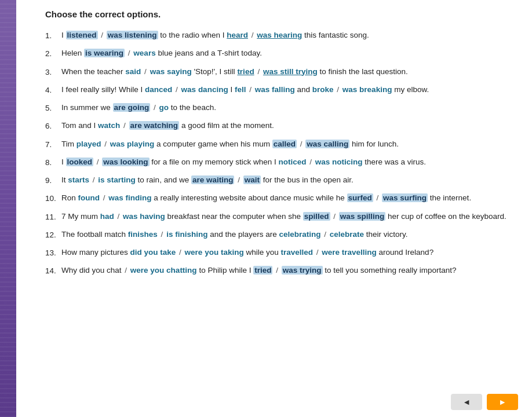 This screenshot has width=532, height=417. What do you see at coordinates (360, 198) in the screenshot?
I see `option-highlight: surfed` at bounding box center [360, 198].